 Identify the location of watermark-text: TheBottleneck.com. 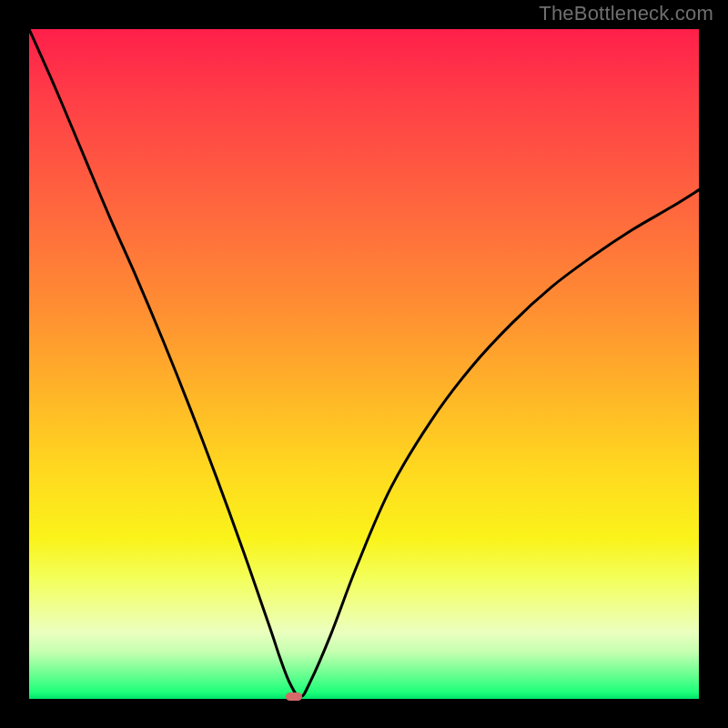
(626, 14).